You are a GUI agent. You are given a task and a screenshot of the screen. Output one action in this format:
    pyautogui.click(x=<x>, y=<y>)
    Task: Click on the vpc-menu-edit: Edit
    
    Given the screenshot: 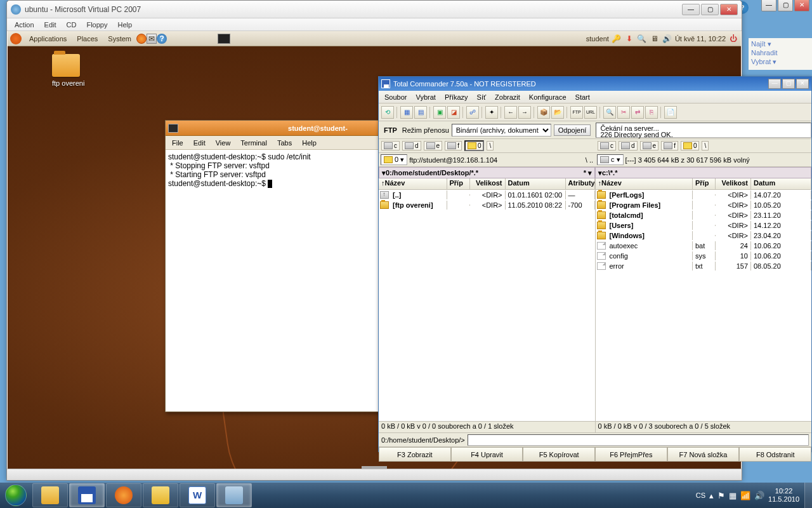 What is the action you would take?
    pyautogui.click(x=51, y=25)
    